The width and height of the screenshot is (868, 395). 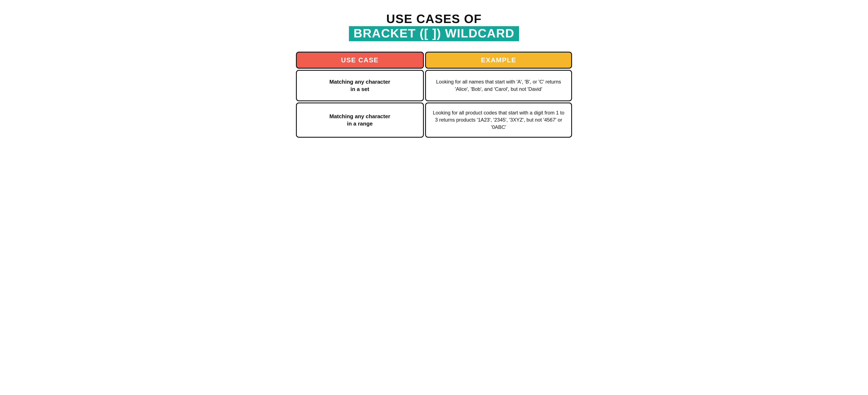 What do you see at coordinates (499, 120) in the screenshot?
I see `table-row: Looking for all product codes that start…` at bounding box center [499, 120].